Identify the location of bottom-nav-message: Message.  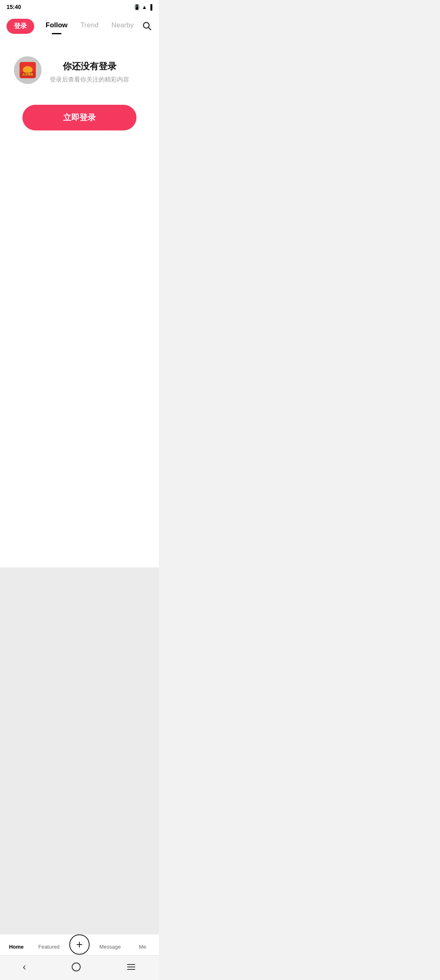
(110, 947).